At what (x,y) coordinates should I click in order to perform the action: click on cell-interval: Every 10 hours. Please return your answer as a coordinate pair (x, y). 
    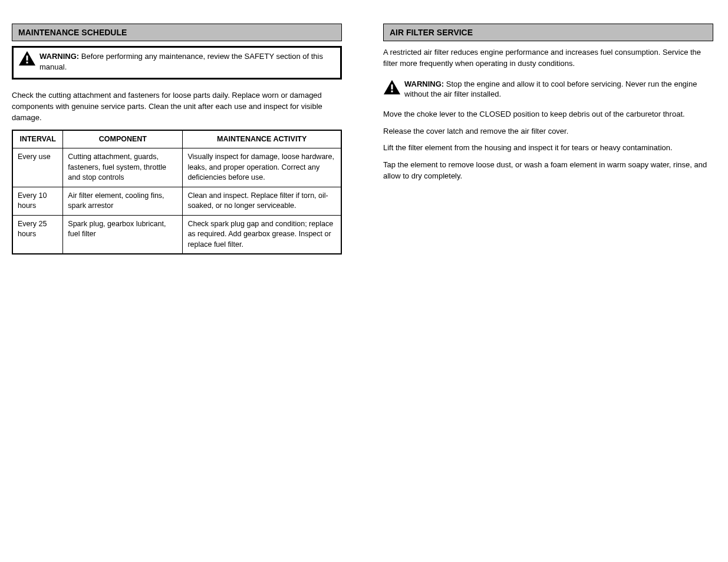
    Looking at the image, I should click on (38, 201).